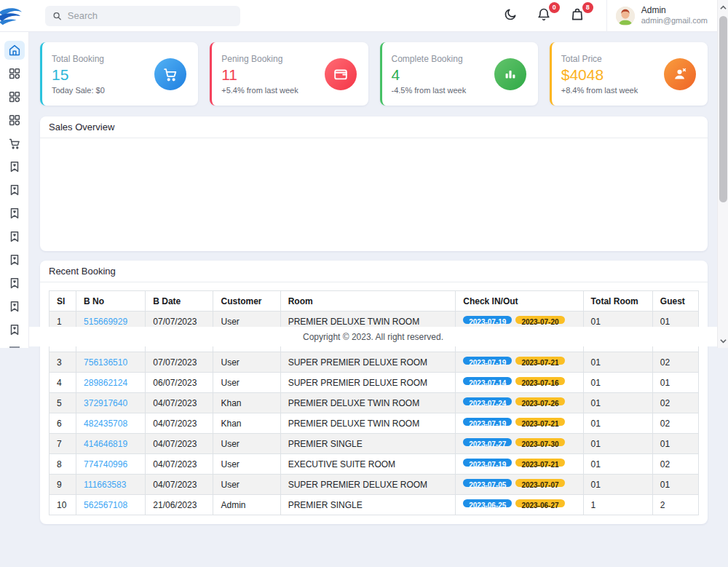 The width and height of the screenshot is (728, 567). What do you see at coordinates (288, 74) in the screenshot?
I see `card-pending-booking: Pening Booking 11 +5.4% from last week` at bounding box center [288, 74].